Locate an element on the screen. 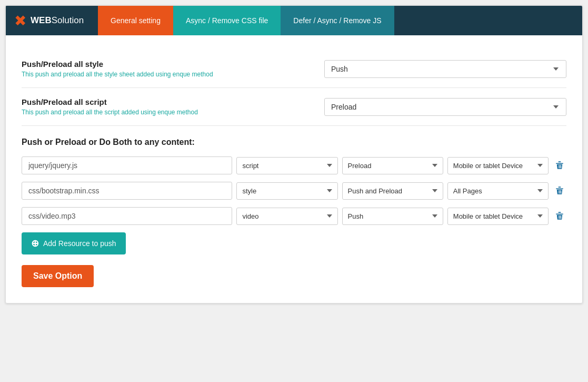 The image size is (588, 382). push-script-control: Push Preload Do Both Disable is located at coordinates (445, 107).